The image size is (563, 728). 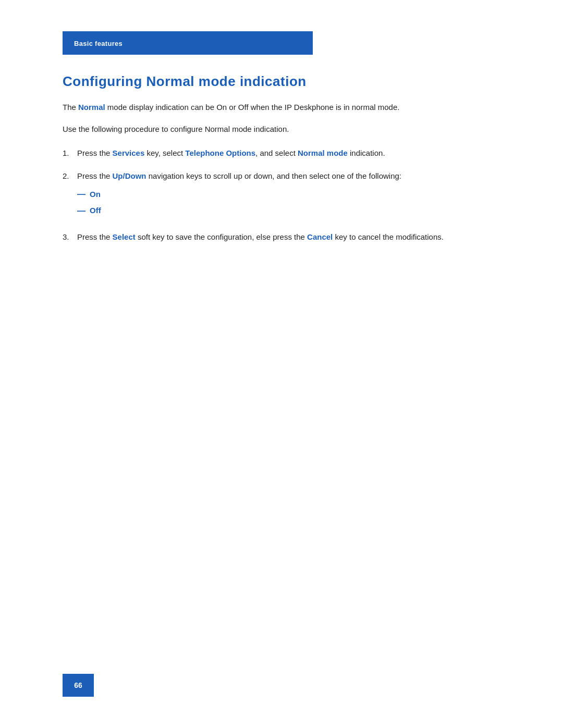 I want to click on step-2: 2. Press the Up/Down navigation keys to …, so click(x=282, y=195).